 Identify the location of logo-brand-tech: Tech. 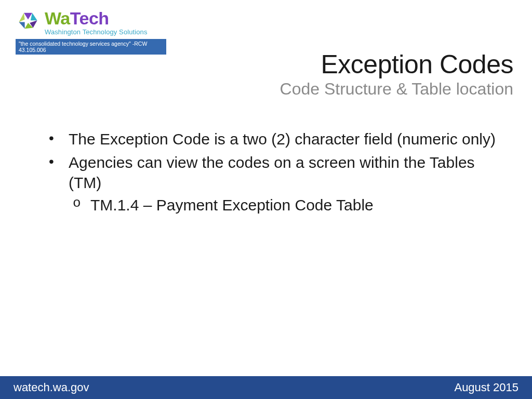
(89, 18).